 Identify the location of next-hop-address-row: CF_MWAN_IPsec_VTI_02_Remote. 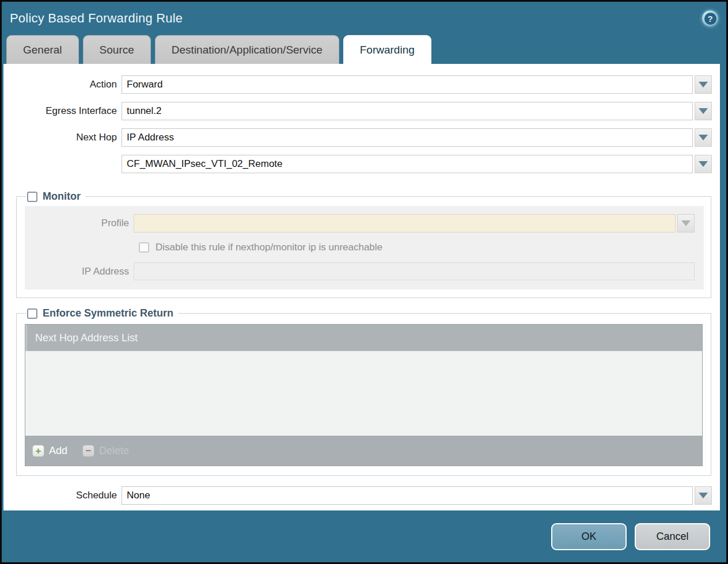
(358, 164).